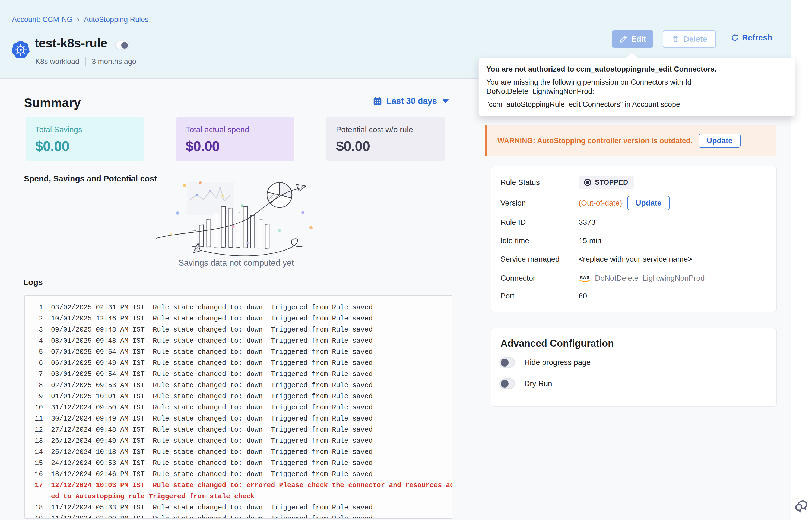 Image resolution: width=812 pixels, height=520 pixels. Describe the element at coordinates (212, 452) in the screenshot. I see `log-line-text: 25/12/2024 10:18 AM IST Rule state chang…` at that location.